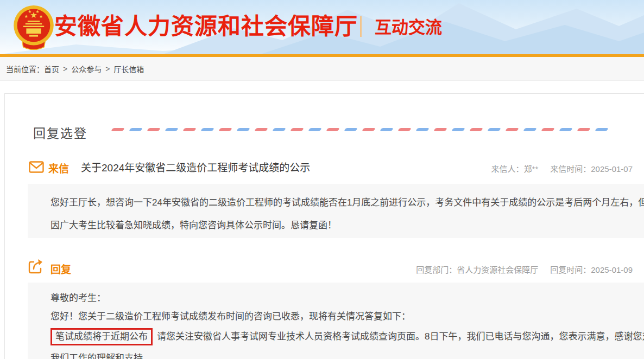 Image resolution: width=644 pixels, height=359 pixels. Describe the element at coordinates (611, 270) in the screenshot. I see `reply-time-value: 2025-01-09` at that location.